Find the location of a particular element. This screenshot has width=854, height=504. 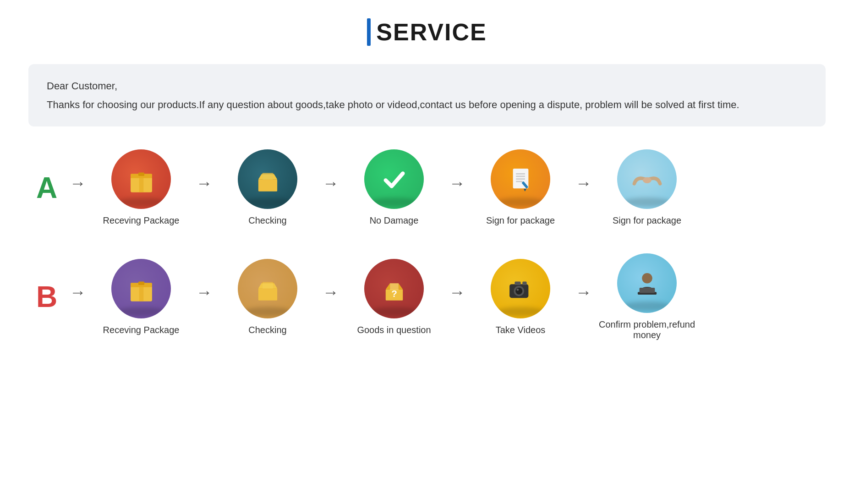

arrow-5b: → is located at coordinates (584, 292).